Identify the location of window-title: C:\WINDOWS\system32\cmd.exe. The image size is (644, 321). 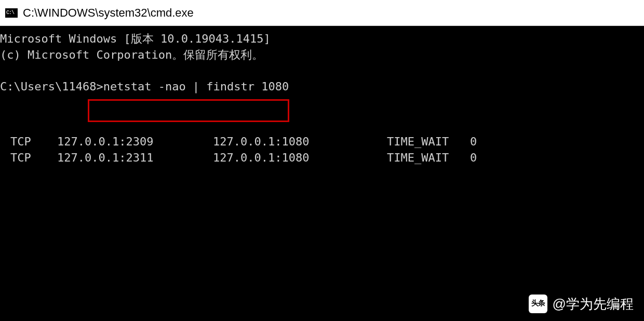
(108, 13).